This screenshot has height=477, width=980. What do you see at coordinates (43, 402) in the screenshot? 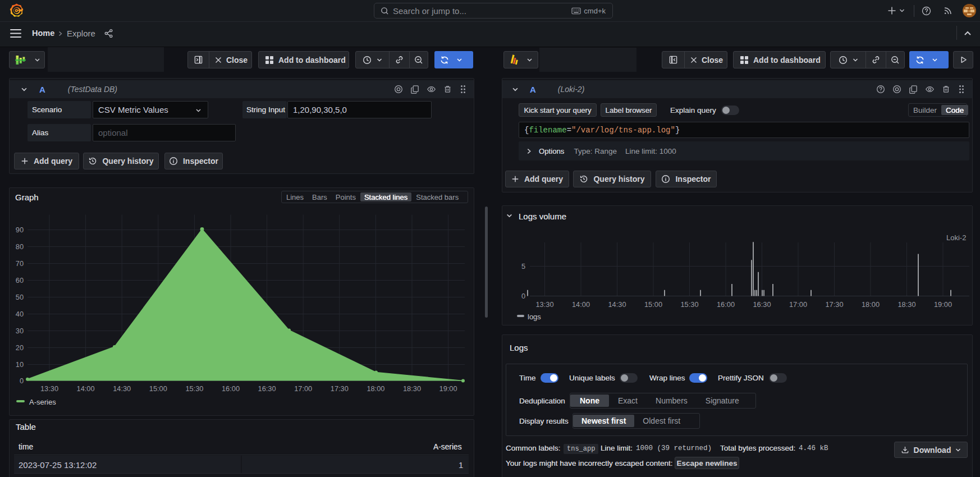
I see `svg-text: A-series` at bounding box center [43, 402].